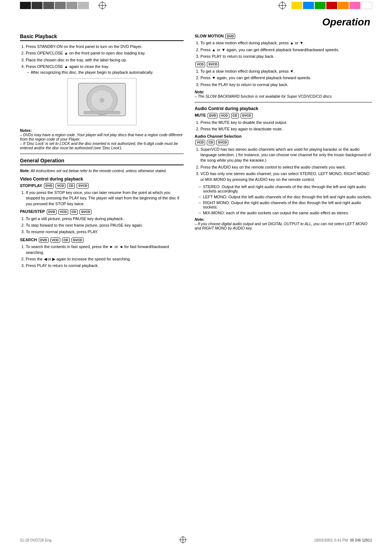 This screenshot has height=555, width=392. Describe the element at coordinates (102, 226) in the screenshot. I see `pause-step-steps: To get a still picture, press PAUSE key …` at that location.